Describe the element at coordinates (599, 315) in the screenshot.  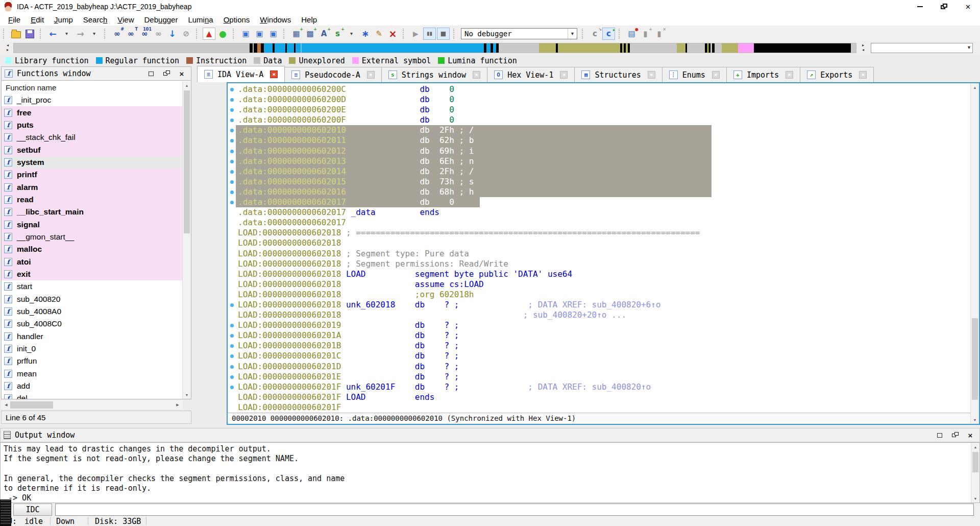
I see `listing-line: LOAD:0000000000602018 ; sub_400820+20↑o …` at that location.